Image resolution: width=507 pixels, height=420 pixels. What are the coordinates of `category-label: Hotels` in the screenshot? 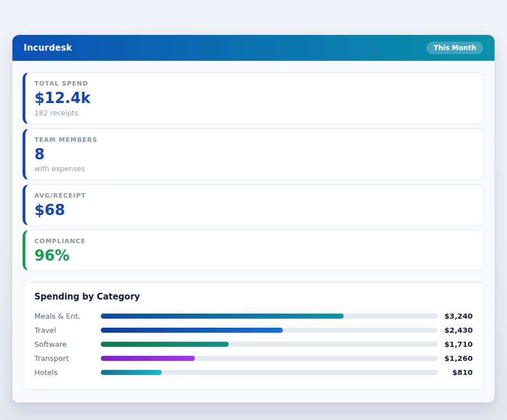 It's located at (68, 373).